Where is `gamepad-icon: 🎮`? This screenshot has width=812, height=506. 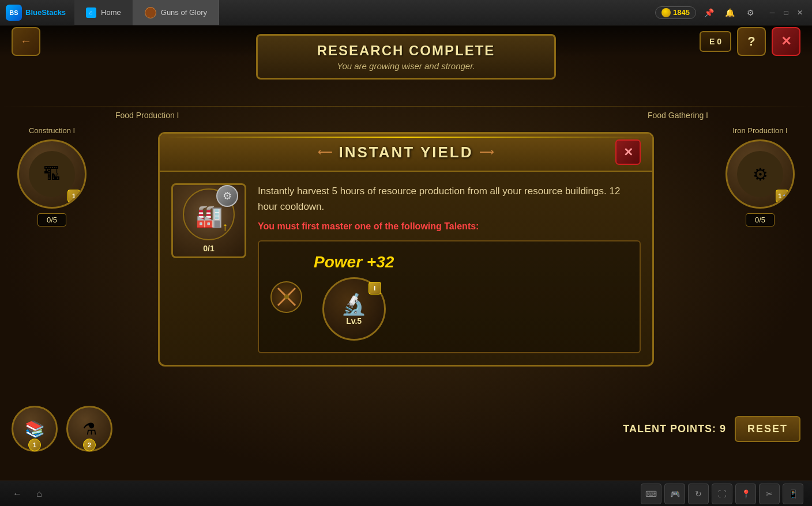 gamepad-icon: 🎮 is located at coordinates (675, 494).